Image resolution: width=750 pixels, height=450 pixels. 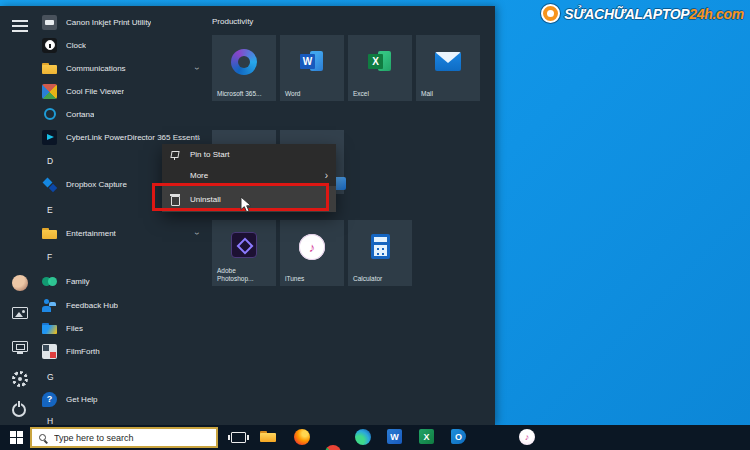 I want to click on tile-excel: X Excel, so click(x=380, y=68).